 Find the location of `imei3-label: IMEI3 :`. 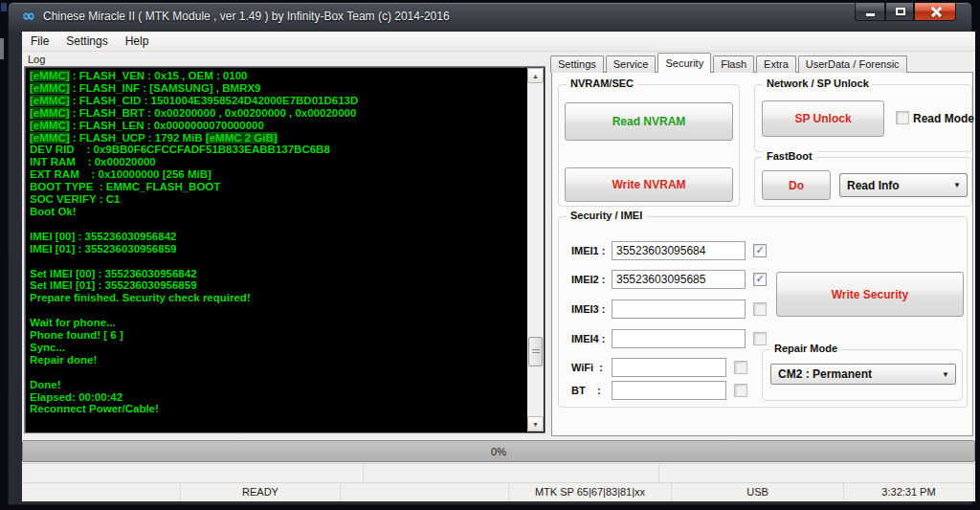

imei3-label: IMEI3 : is located at coordinates (588, 309).